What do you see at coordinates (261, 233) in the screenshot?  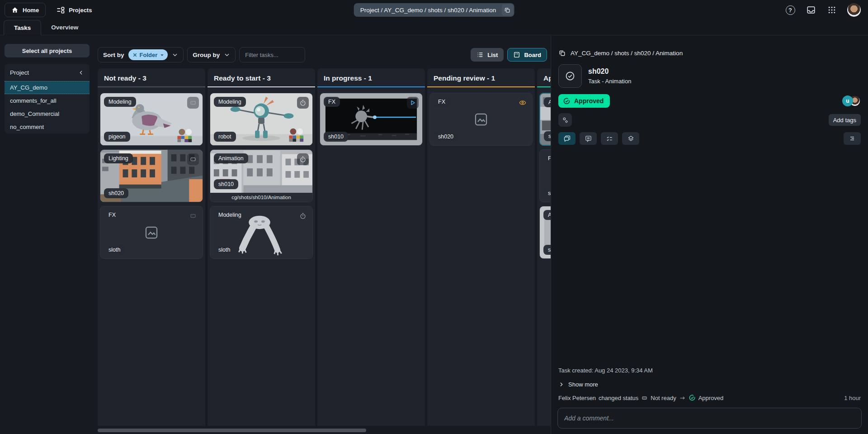 I see `task-card-sloth-modeling: Modeling sloth` at bounding box center [261, 233].